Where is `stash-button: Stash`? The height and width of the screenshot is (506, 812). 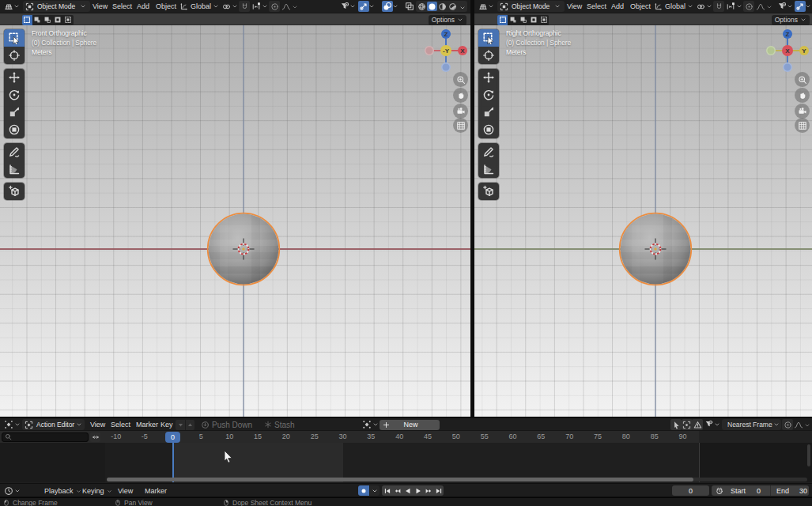 stash-button: Stash is located at coordinates (280, 425).